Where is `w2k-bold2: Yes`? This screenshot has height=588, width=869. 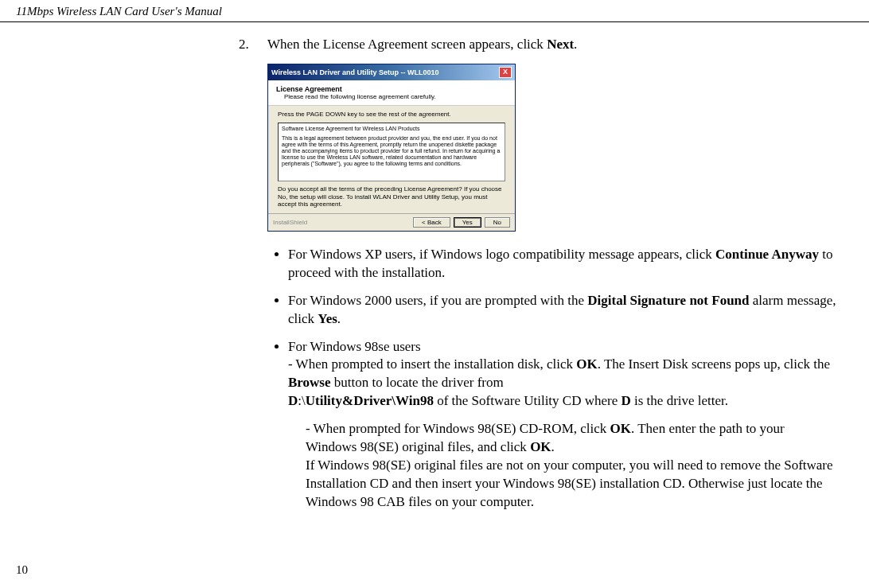 w2k-bold2: Yes is located at coordinates (328, 318).